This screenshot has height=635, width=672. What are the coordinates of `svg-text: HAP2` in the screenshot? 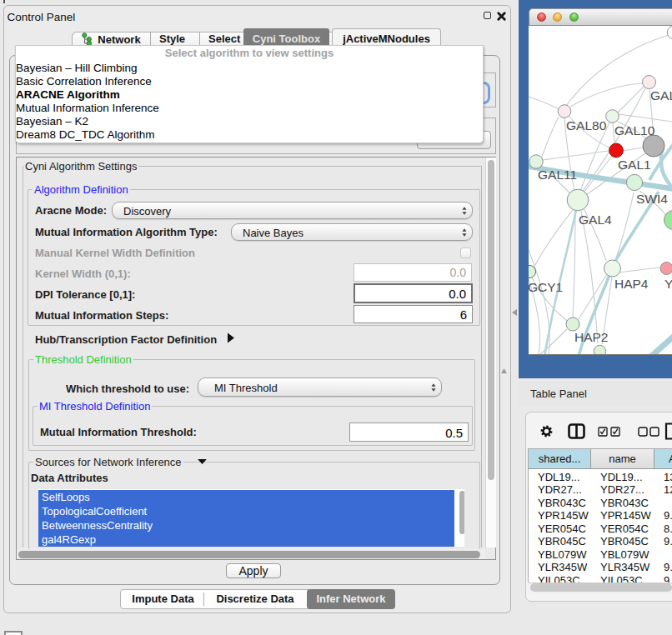 It's located at (592, 337).